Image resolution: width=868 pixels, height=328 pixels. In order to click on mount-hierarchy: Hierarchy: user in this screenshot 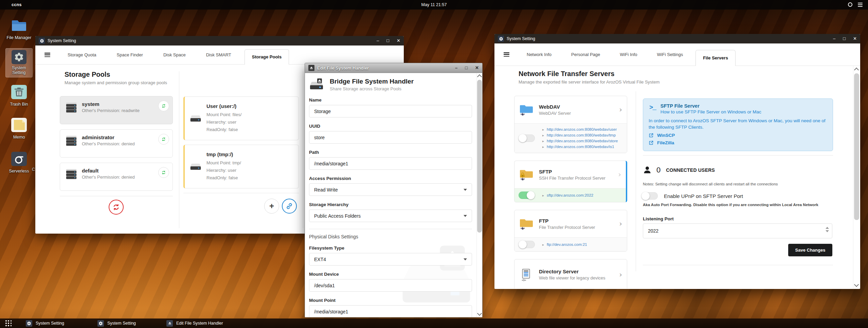, I will do `click(224, 170)`.